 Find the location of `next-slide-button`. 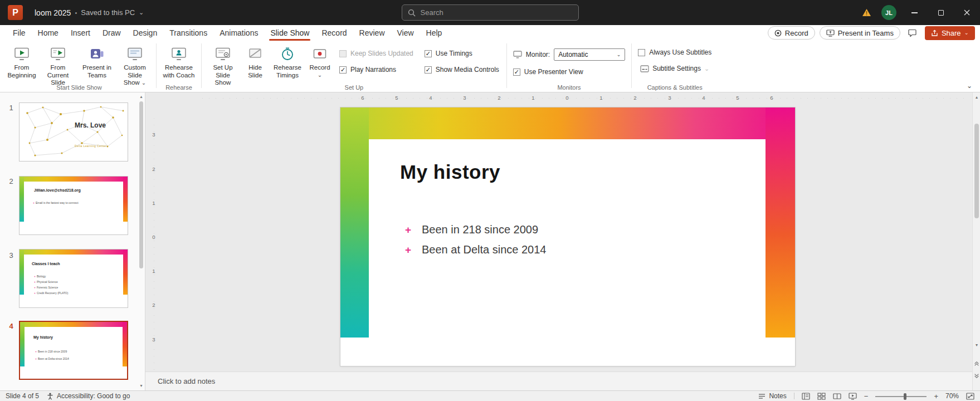

next-slide-button is located at coordinates (976, 376).